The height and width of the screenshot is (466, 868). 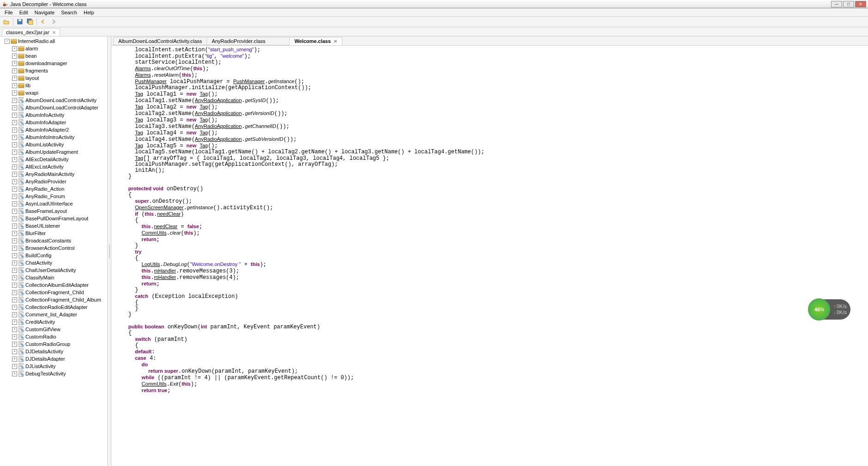 I want to click on tree-class: +JAnyRadio_Forum, so click(x=54, y=196).